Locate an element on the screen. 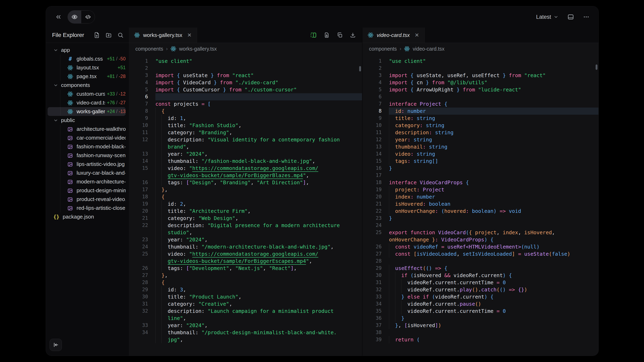 This screenshot has height=362, width=644. file-item-architecture-walkthro-: architecture-walkthro… is located at coordinates (86, 129).